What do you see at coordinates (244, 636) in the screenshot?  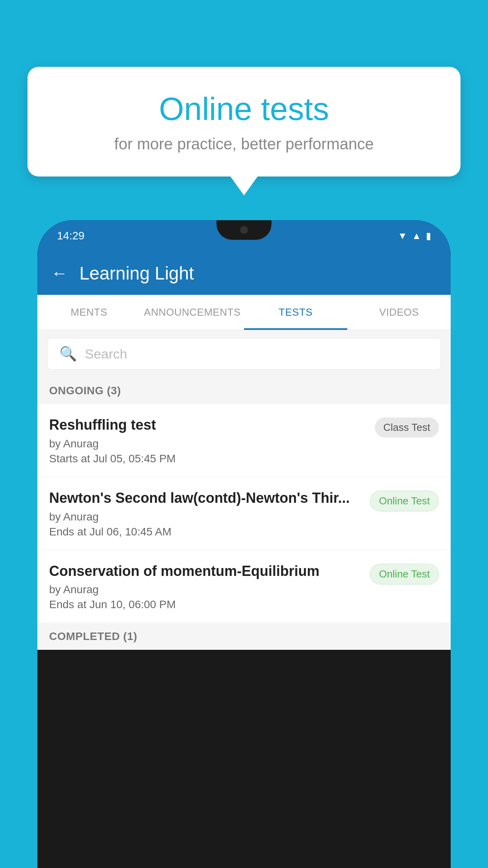 I see `completed-section-header: COMPLETED (1)` at bounding box center [244, 636].